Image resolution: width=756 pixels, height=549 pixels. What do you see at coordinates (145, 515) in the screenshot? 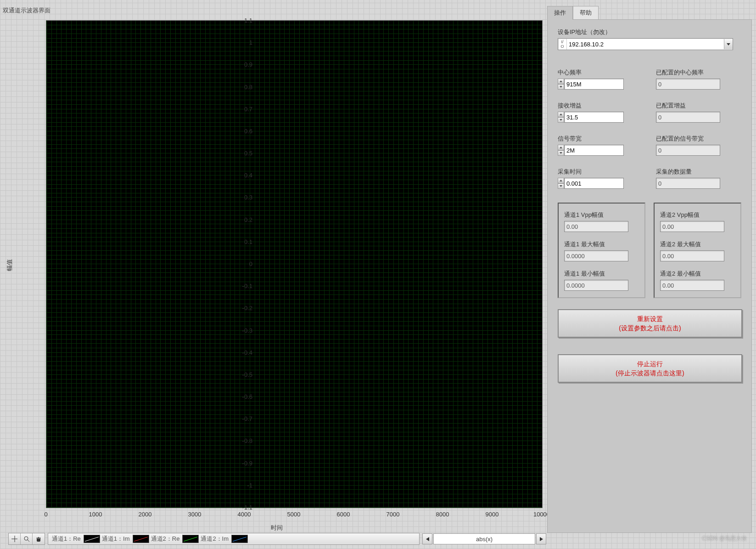
I see `x-tick-label: 2000` at bounding box center [145, 515].